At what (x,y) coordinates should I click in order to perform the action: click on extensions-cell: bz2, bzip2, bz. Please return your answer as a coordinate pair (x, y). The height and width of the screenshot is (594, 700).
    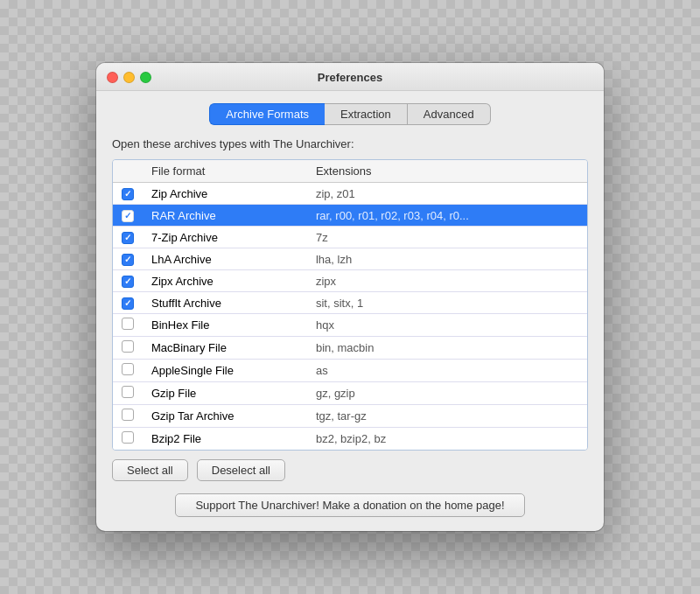
    Looking at the image, I should click on (447, 439).